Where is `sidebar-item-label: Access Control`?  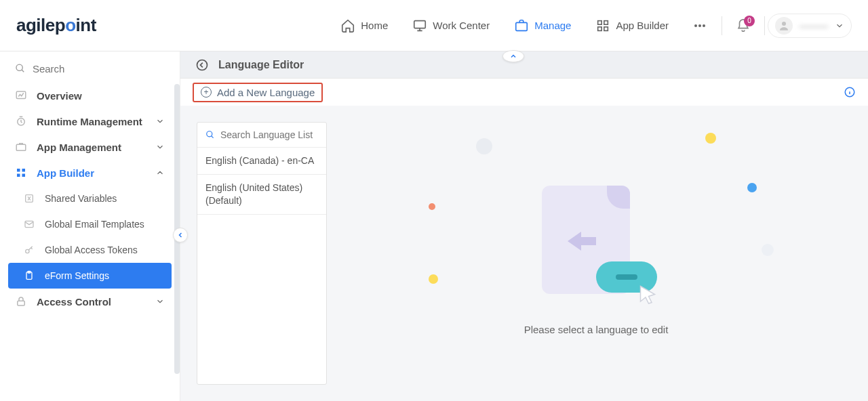
sidebar-item-label: Access Control is located at coordinates (74, 302).